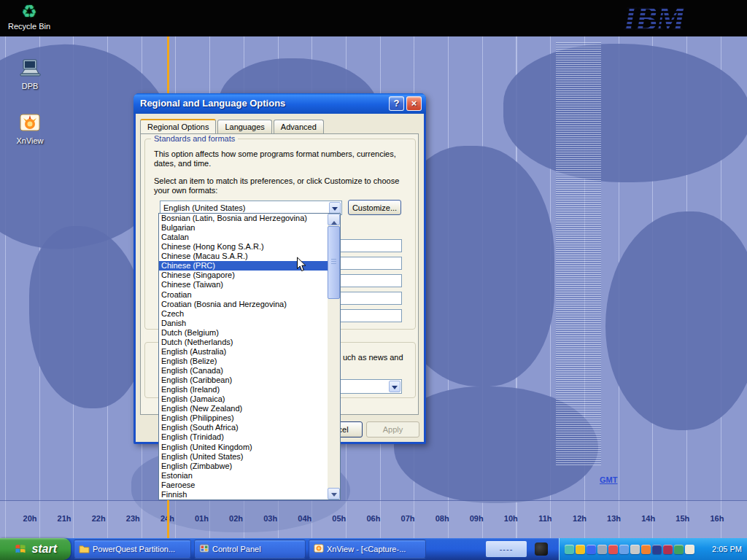 This screenshot has height=560, width=747. What do you see at coordinates (334, 357) in the screenshot?
I see `dropdown-scrollbar` at bounding box center [334, 357].